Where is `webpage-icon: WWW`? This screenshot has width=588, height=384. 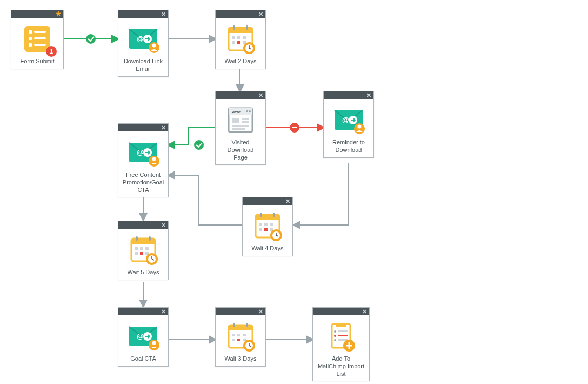 webpage-icon: WWW is located at coordinates (240, 120).